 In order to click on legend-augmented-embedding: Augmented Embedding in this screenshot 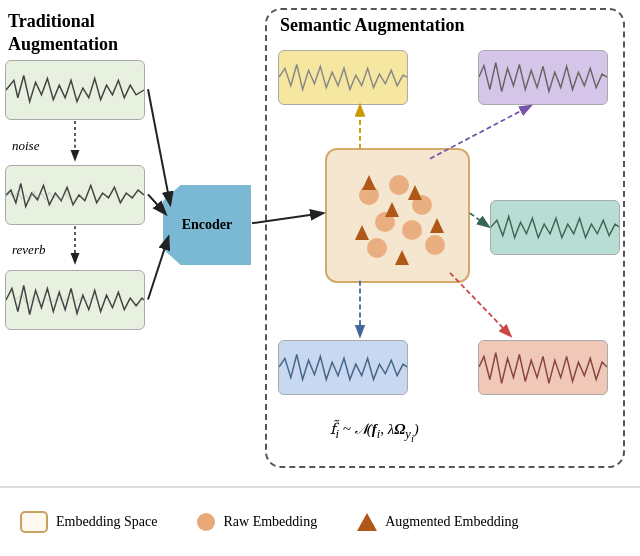, I will do `click(438, 522)`.